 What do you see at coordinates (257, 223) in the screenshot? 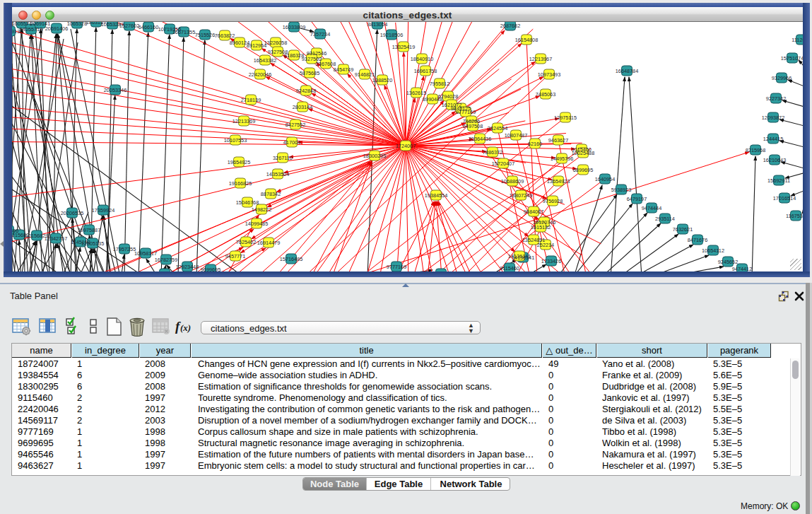
I see `svg-text: 14099485` at bounding box center [257, 223].